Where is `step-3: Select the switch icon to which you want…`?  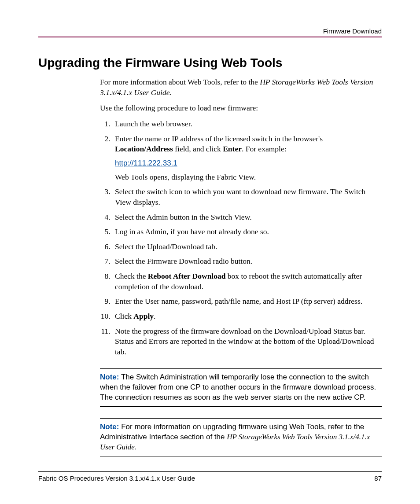
step-3: Select the switch icon to which you want… is located at coordinates (247, 197).